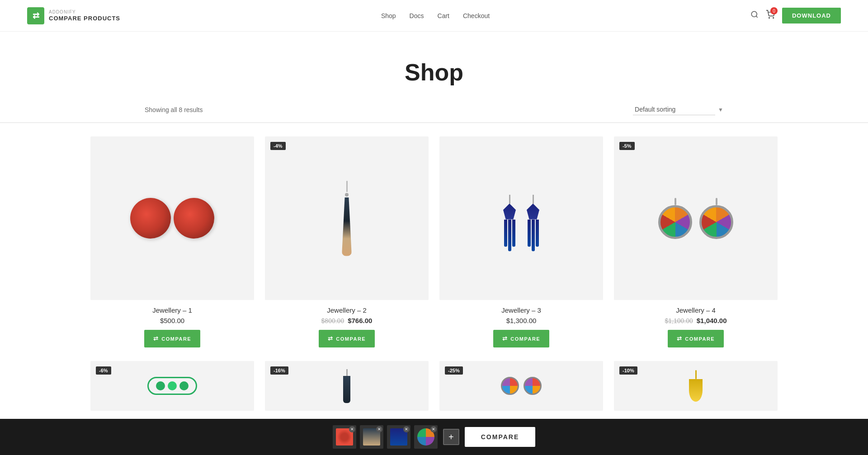  Describe the element at coordinates (680, 339) in the screenshot. I see `compare-icon-4: ⇄` at that location.